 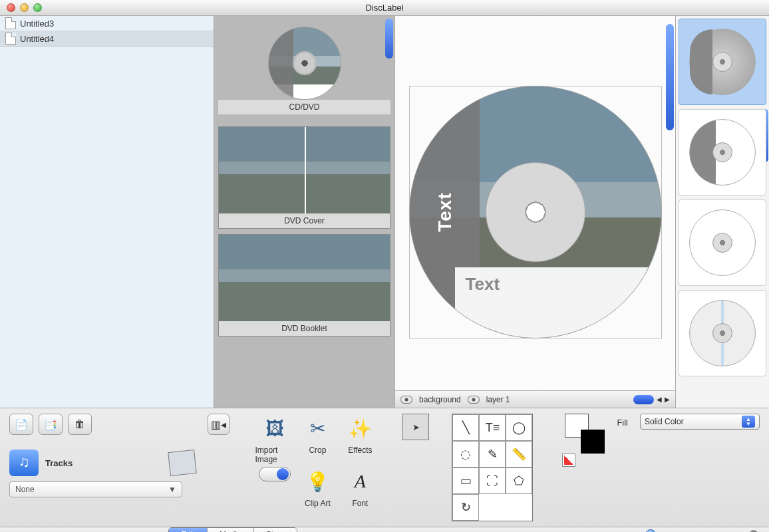 I want to click on reset-colors-button, so click(x=569, y=460).